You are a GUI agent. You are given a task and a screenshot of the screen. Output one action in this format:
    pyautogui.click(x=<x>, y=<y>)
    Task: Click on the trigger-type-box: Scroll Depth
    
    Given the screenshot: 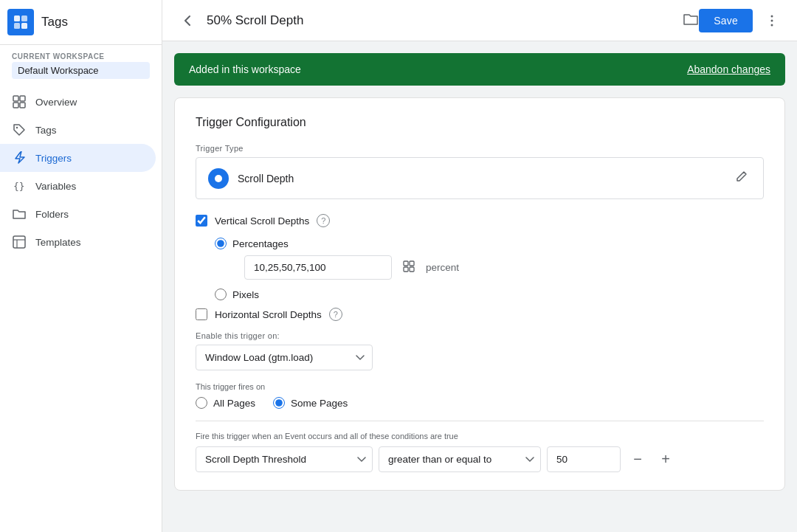 What is the action you would take?
    pyautogui.click(x=480, y=179)
    